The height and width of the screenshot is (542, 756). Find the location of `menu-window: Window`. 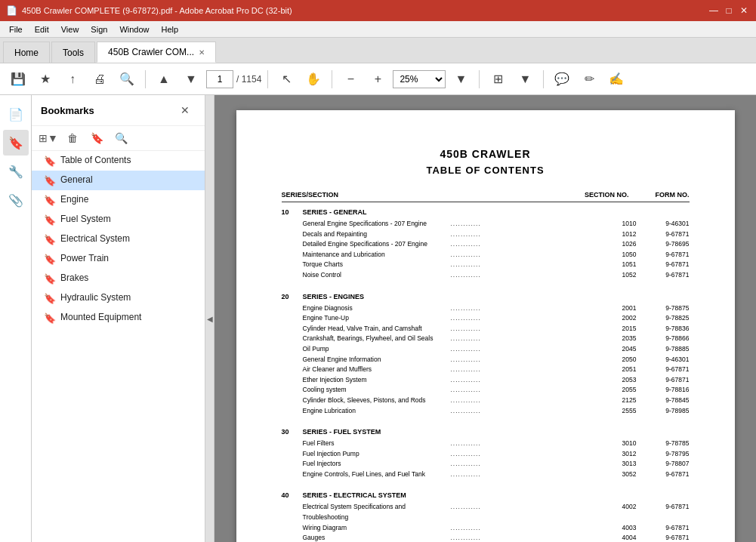

menu-window: Window is located at coordinates (134, 29).